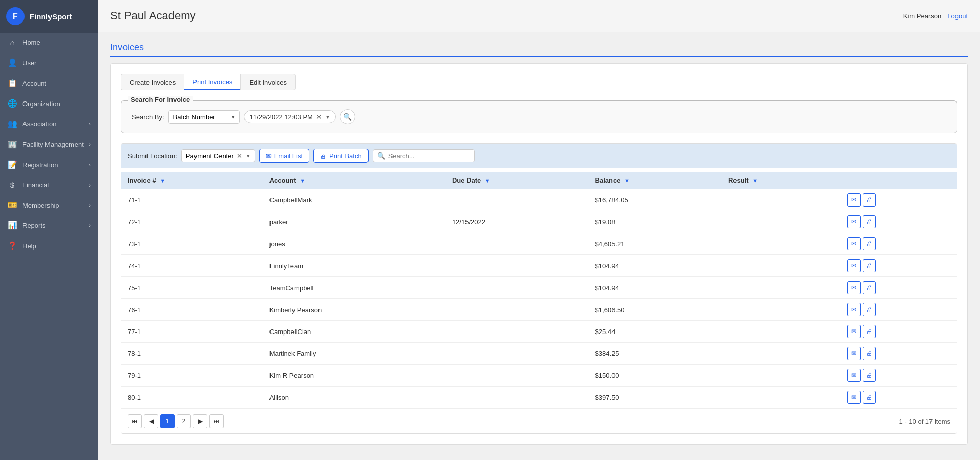 The height and width of the screenshot is (460, 980). Describe the element at coordinates (90, 144) in the screenshot. I see `facility-management-arrow-icon: ›` at that location.